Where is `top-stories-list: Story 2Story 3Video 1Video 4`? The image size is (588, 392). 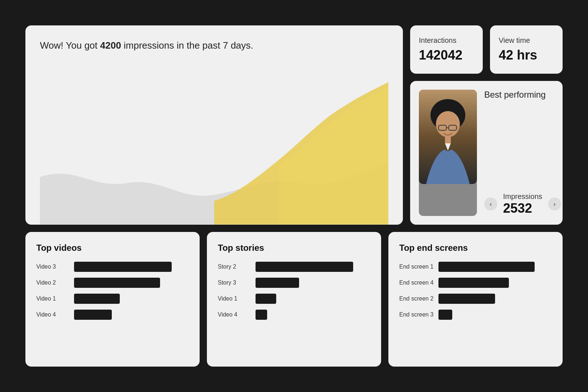 top-stories-list: Story 2Story 3Video 1Video 4 is located at coordinates (294, 291).